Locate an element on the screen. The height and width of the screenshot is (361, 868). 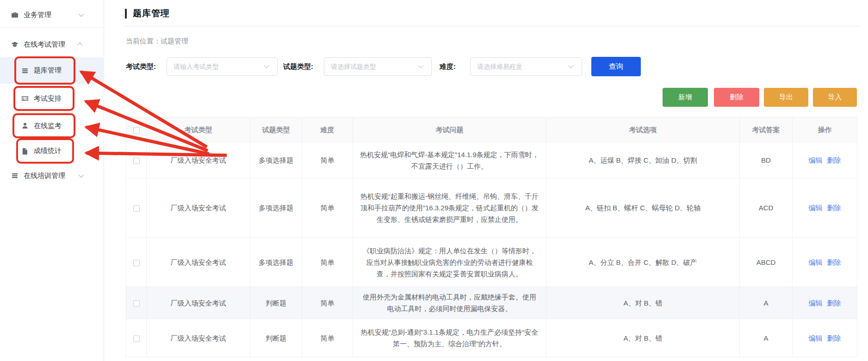
graduation-cap-icon is located at coordinates (15, 44).